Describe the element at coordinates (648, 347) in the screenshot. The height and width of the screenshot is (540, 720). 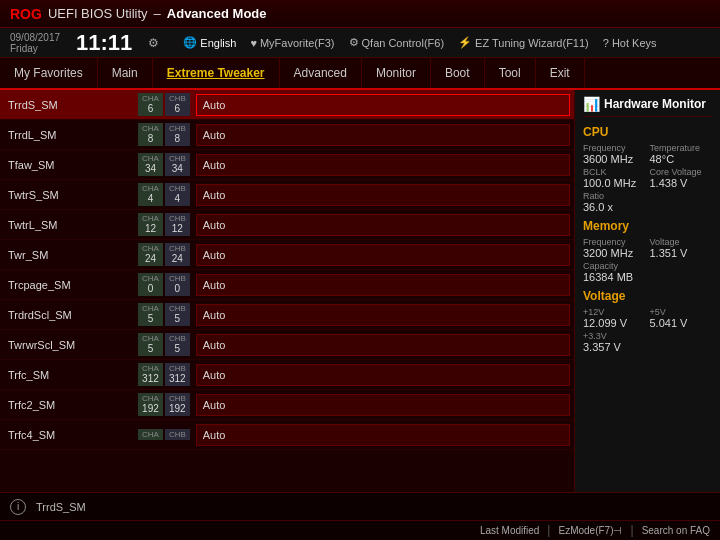
I see `hw-item-value: 3.357 V` at that location.